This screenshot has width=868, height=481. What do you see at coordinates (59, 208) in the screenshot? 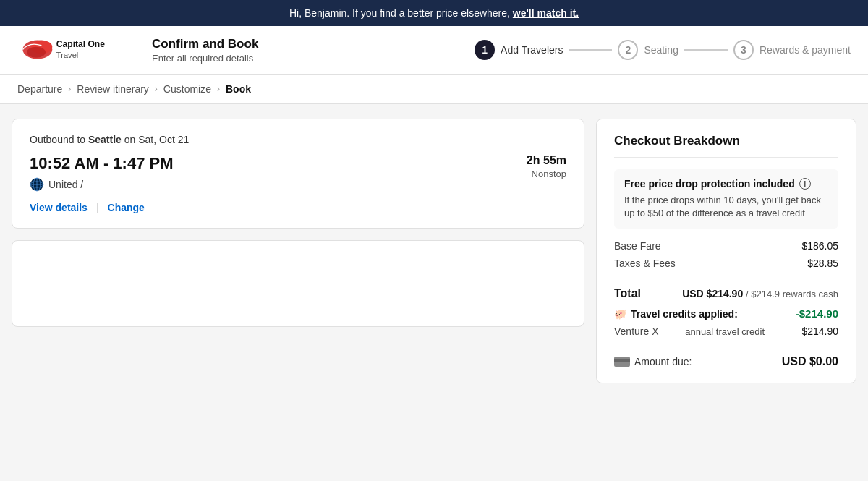
I see `view-details-link: View details` at bounding box center [59, 208].